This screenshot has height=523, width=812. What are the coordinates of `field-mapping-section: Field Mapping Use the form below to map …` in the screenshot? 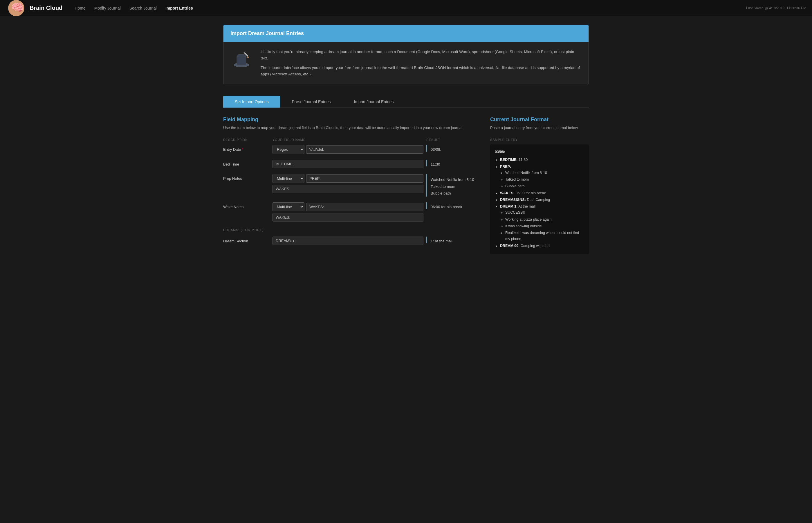 It's located at (351, 183).